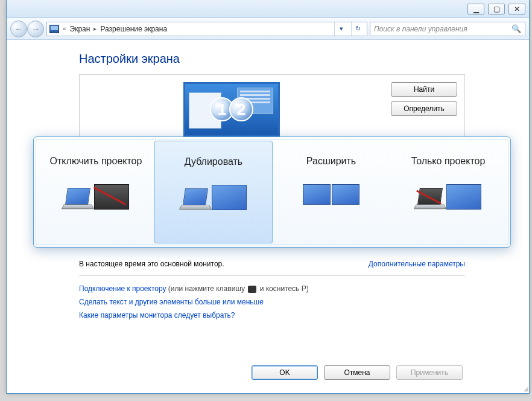 This screenshot has width=532, height=401. I want to click on close-button: ✕, so click(517, 9).